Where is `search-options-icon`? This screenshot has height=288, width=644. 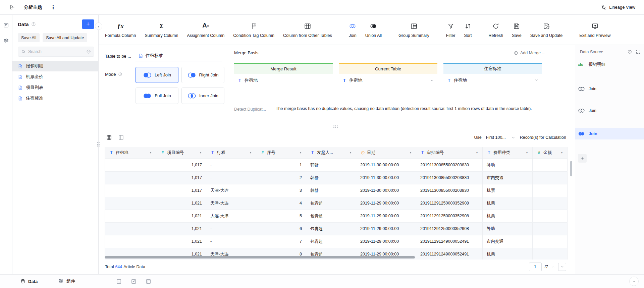
search-options-icon is located at coordinates (89, 52).